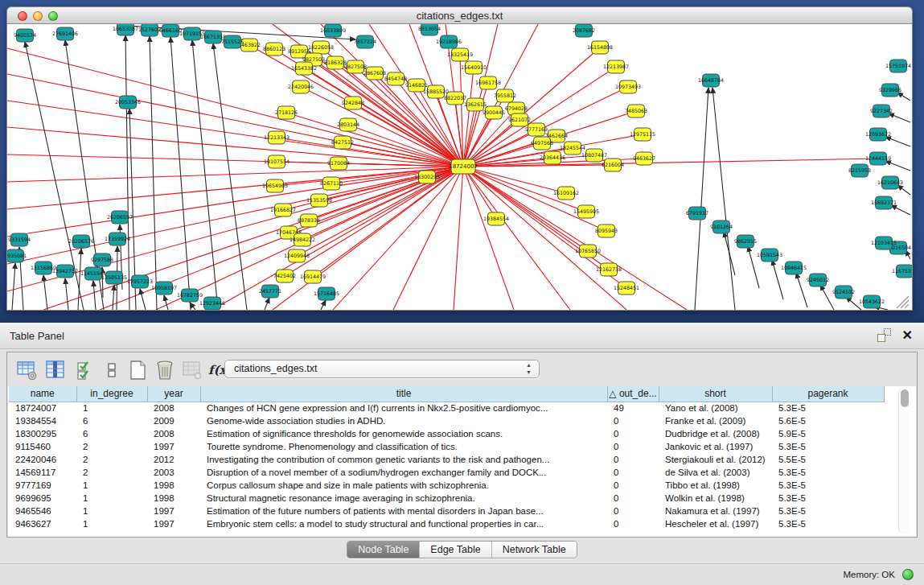  What do you see at coordinates (138, 370) in the screenshot?
I see `new-column-icon` at bounding box center [138, 370].